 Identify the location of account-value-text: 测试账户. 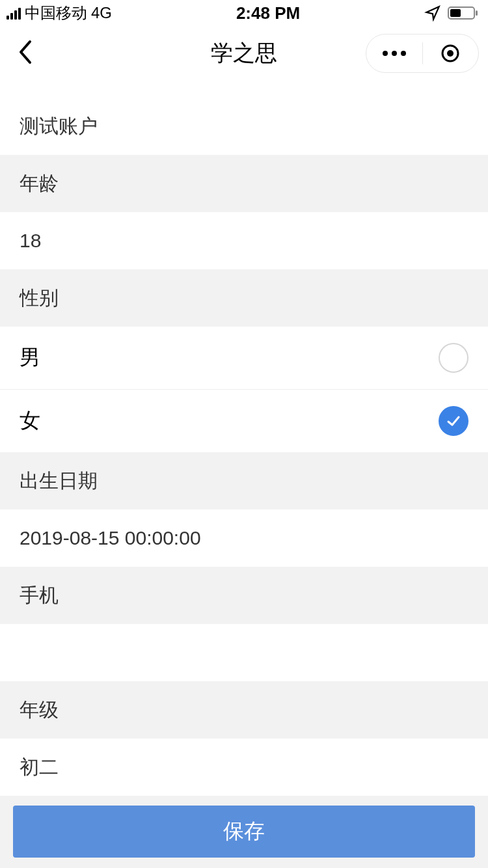
(59, 126).